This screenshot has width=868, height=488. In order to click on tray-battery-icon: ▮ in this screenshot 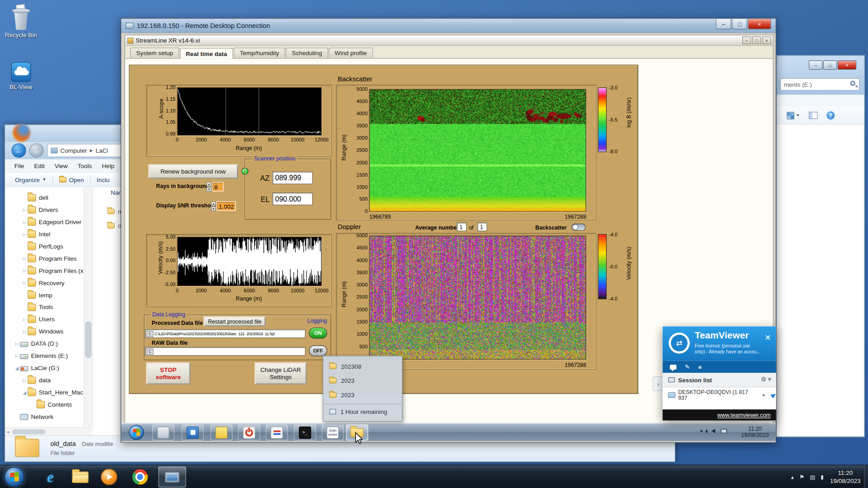, I will do `click(822, 477)`.